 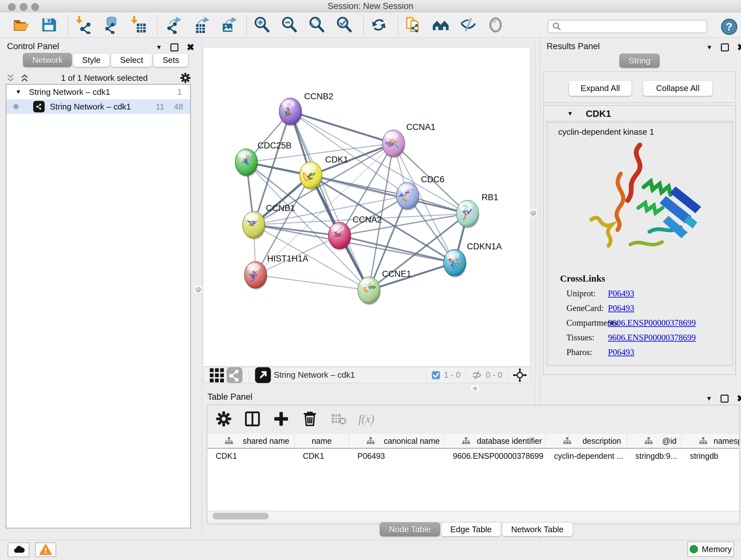 What do you see at coordinates (11, 78) in the screenshot?
I see `collapse-all-icon` at bounding box center [11, 78].